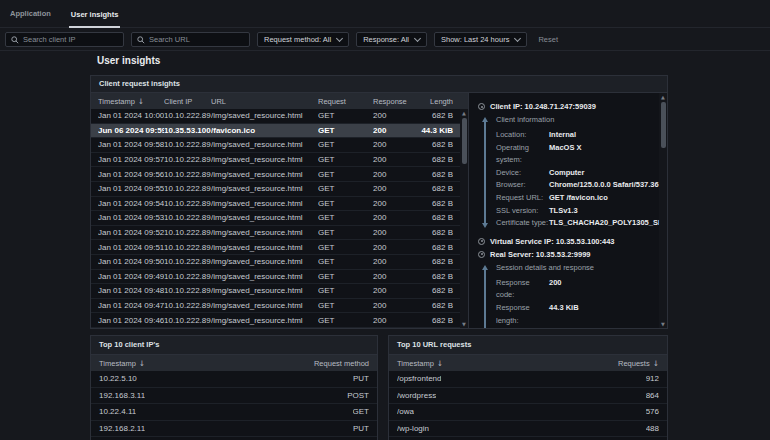 Image resolution: width=770 pixels, height=440 pixels. I want to click on table-cell: Jan 01 2024 09:46, so click(131, 320).